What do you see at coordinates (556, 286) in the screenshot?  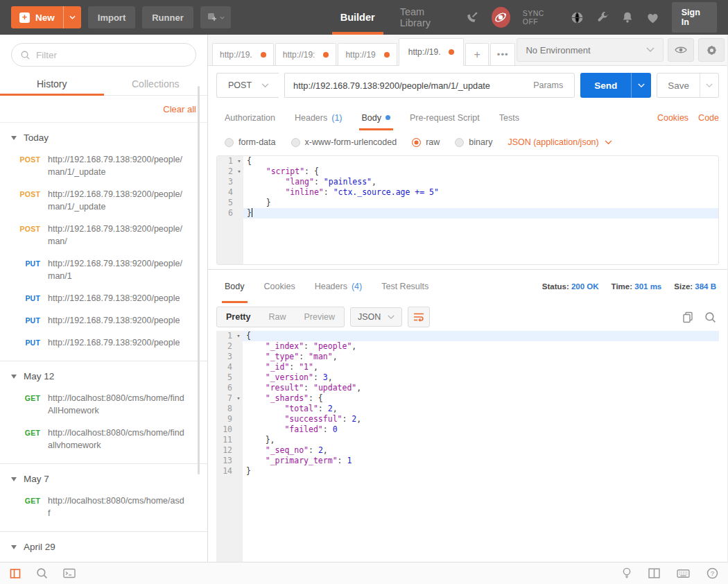 I see `status-label: Status:` at bounding box center [556, 286].